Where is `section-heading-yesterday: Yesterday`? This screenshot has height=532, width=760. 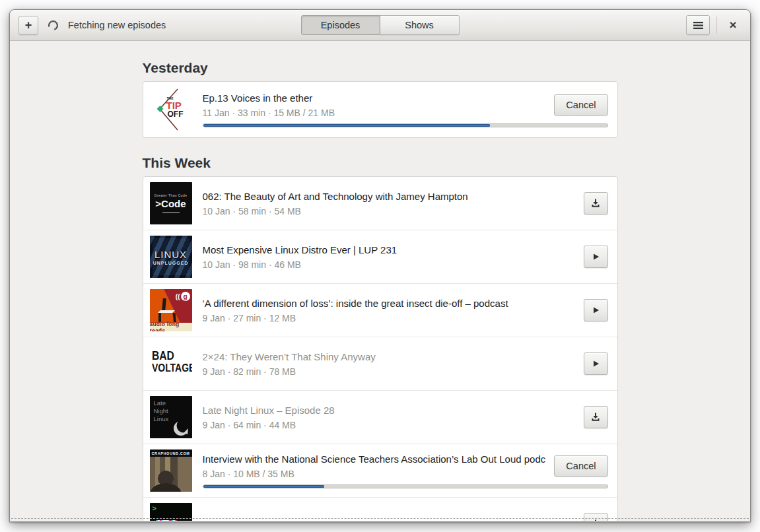
section-heading-yesterday: Yesterday is located at coordinates (380, 61).